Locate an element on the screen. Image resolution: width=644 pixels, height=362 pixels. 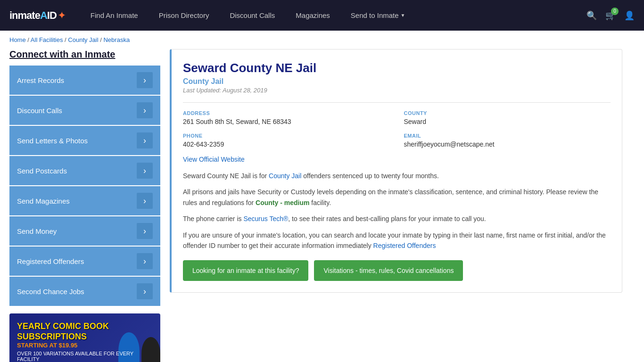
breadcrumb-county-jail: County Jail is located at coordinates (83, 40).